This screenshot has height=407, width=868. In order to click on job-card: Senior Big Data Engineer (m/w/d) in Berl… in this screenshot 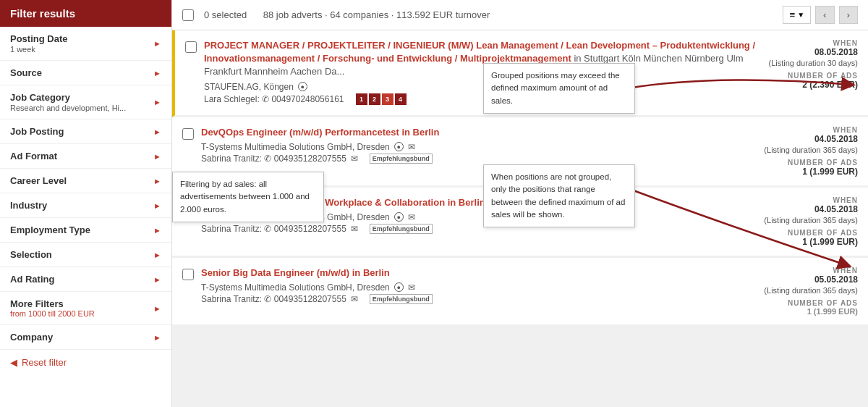, I will do `click(520, 293)`.